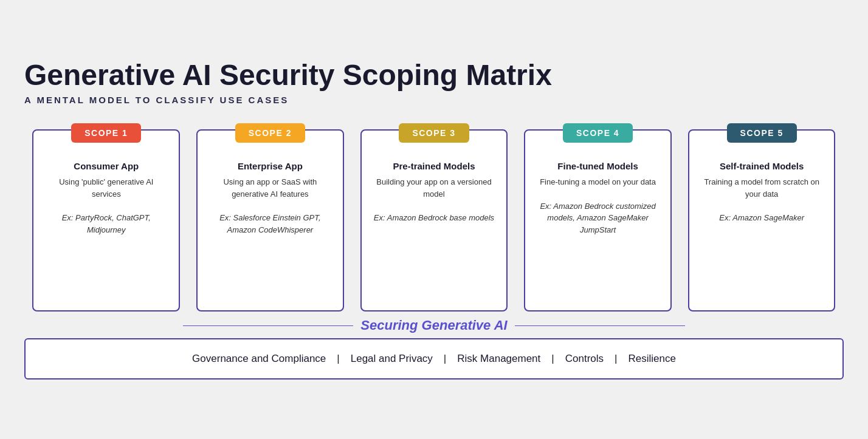 This screenshot has width=868, height=439. I want to click on scope-card-title-4: Fine-tuned Models, so click(598, 166).